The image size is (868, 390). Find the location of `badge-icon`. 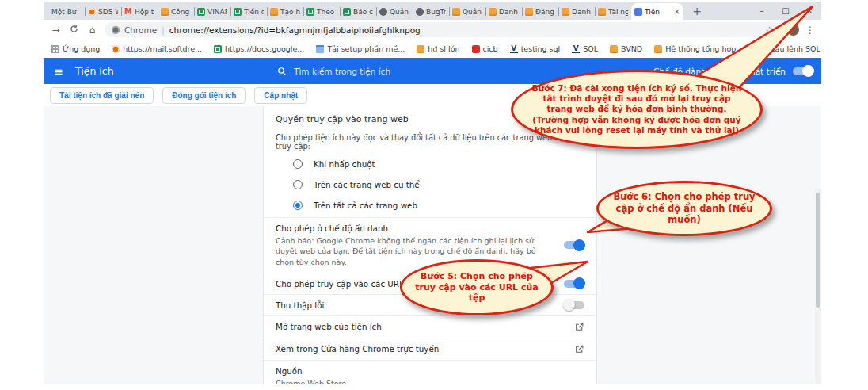

badge-icon is located at coordinates (476, 49).